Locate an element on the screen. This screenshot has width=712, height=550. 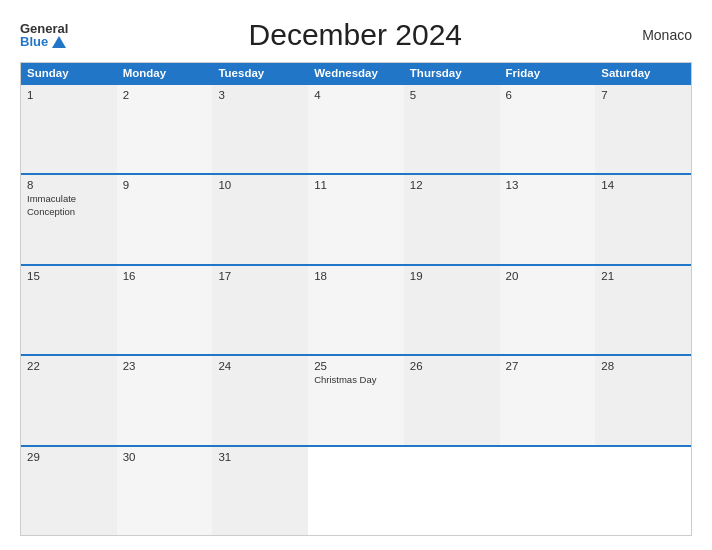
day-number: 21 is located at coordinates (643, 276).